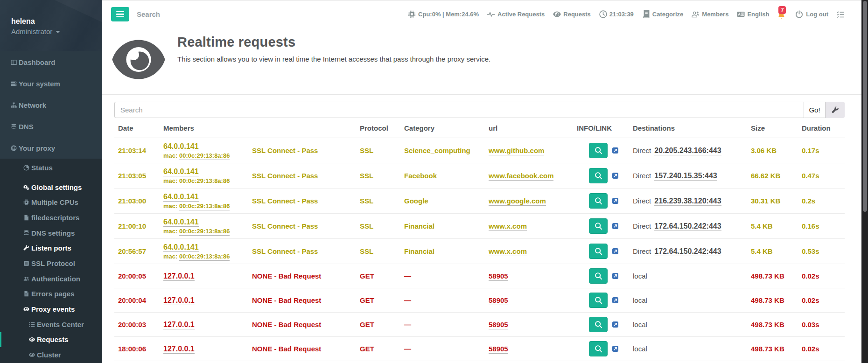 This screenshot has width=868, height=363. I want to click on sidebar-item-global-settings: Global settings, so click(51, 188).